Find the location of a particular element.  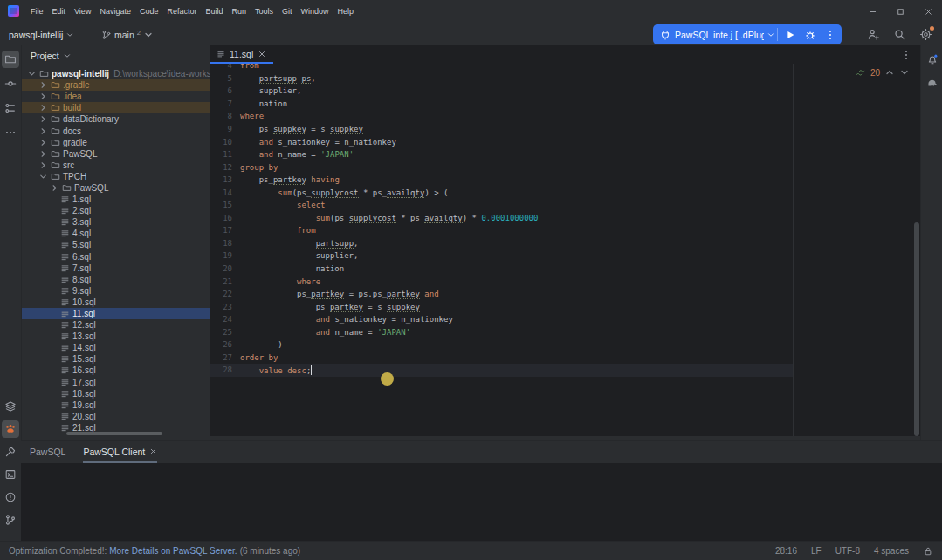

lock-open-icon is located at coordinates (928, 551).